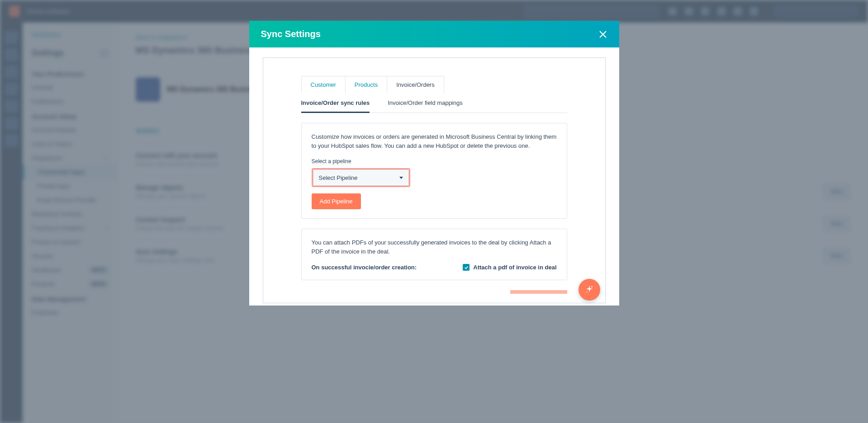  I want to click on pipeline-description: Customize how invoices or orders are gen…, so click(434, 141).